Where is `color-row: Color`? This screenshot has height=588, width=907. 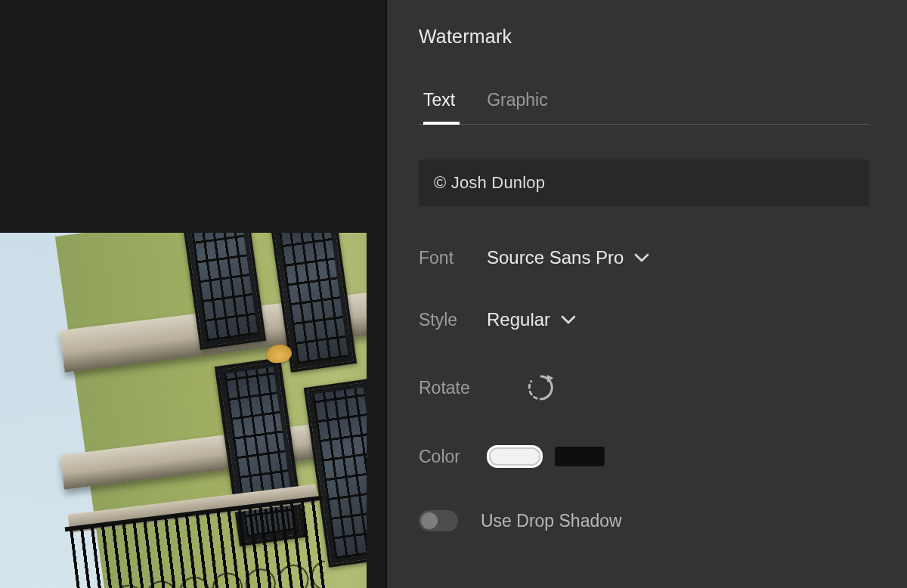 color-row: Color is located at coordinates (644, 456).